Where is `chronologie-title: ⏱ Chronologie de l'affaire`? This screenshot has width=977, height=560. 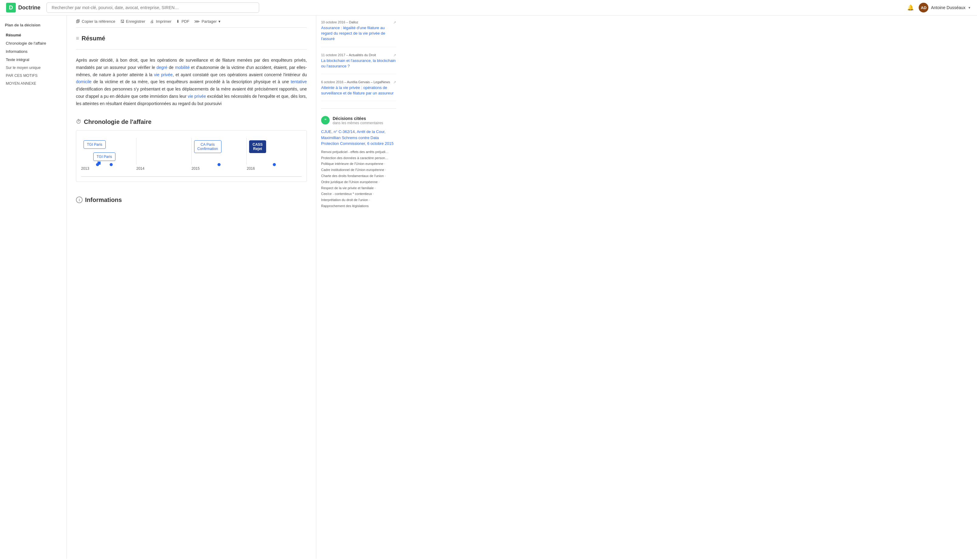 chronologie-title: ⏱ Chronologie de l'affaire is located at coordinates (192, 122).